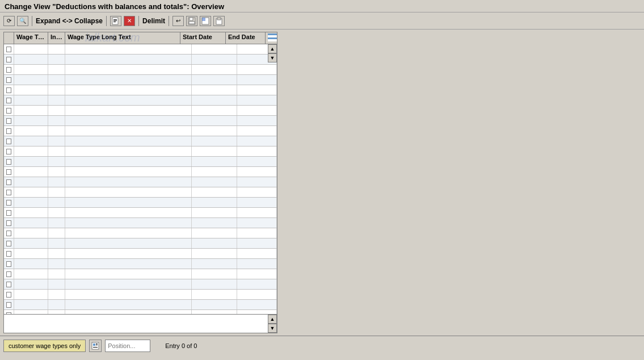 The image size is (644, 360). Describe the element at coordinates (272, 37) in the screenshot. I see `column-settings-icon` at that location.